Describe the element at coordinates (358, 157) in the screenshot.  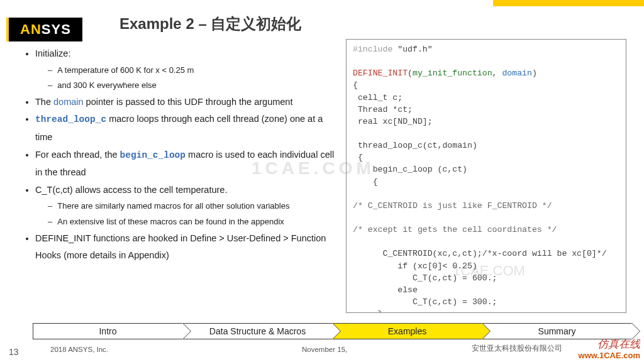
I see `c10: {` at that location.